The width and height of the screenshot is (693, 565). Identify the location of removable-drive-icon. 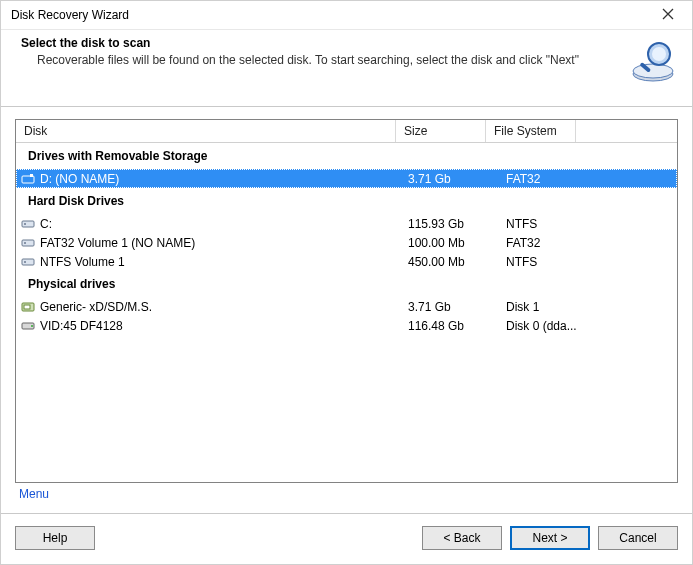
(28, 179).